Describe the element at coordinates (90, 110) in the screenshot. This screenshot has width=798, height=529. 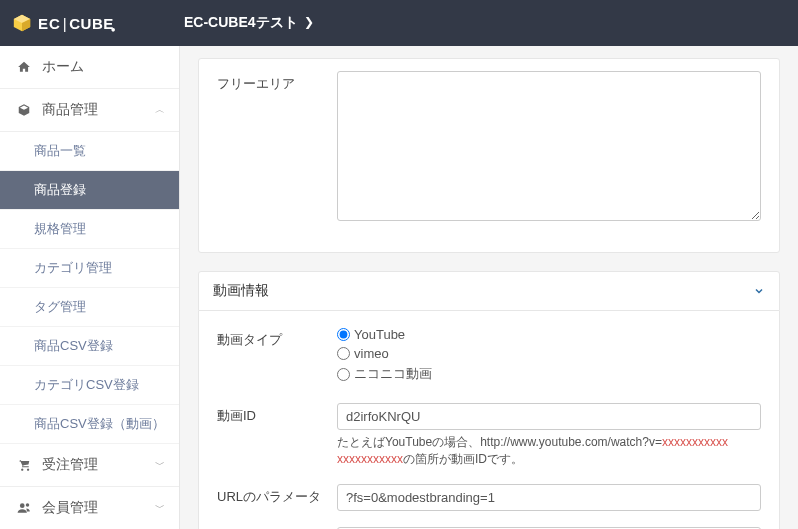
I see `nav-products: 商品管理 ︿` at that location.